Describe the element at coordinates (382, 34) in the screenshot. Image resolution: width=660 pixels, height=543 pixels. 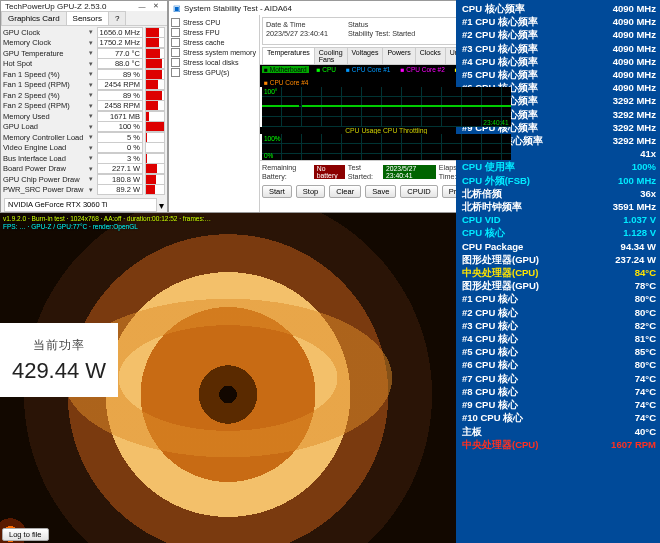
I see `status-value: Stability Test: Started` at that location.